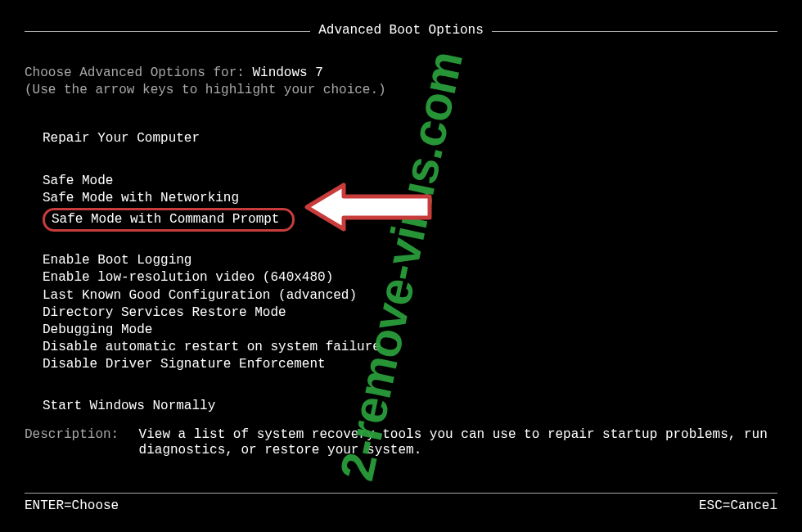 Image resolution: width=802 pixels, height=532 pixels. Describe the element at coordinates (287, 73) in the screenshot. I see `os-name: Windows 7` at that location.